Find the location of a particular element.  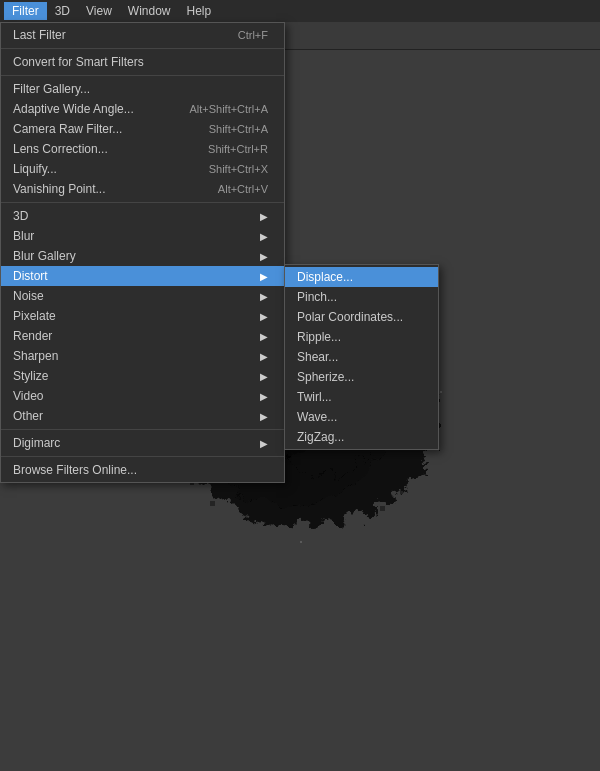

menu-bar-3d: 3D is located at coordinates (62, 11).